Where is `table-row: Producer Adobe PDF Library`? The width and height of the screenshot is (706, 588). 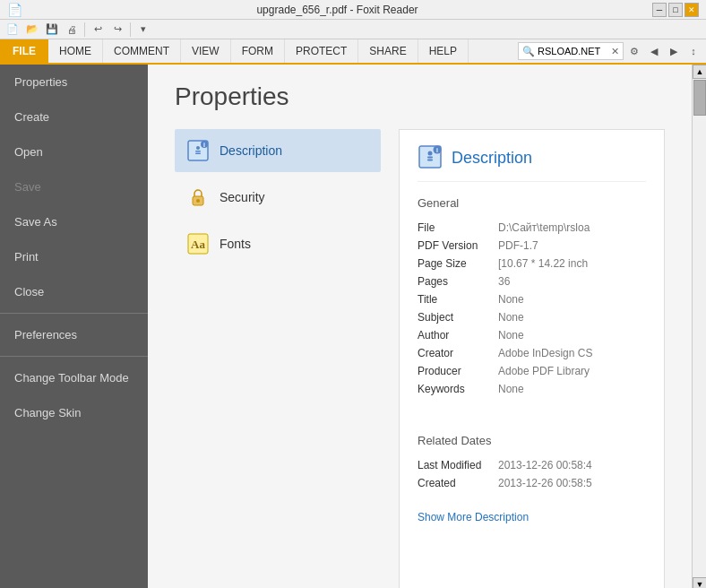 table-row: Producer Adobe PDF Library is located at coordinates (532, 371).